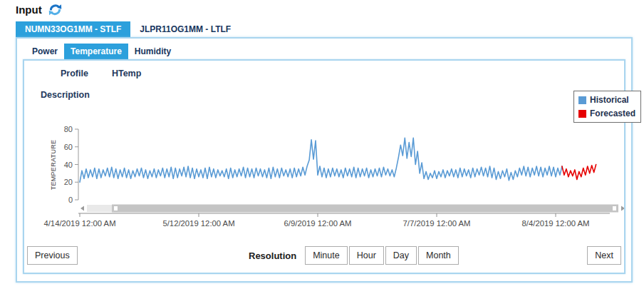 The height and width of the screenshot is (289, 644). Describe the element at coordinates (68, 147) in the screenshot. I see `svg-text: 60` at that location.